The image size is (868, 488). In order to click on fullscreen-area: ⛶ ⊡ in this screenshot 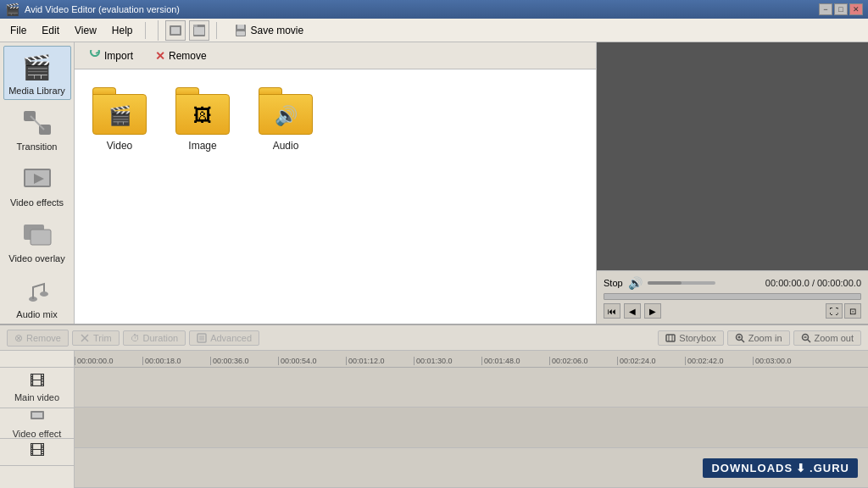, I will do `click(843, 311)`.